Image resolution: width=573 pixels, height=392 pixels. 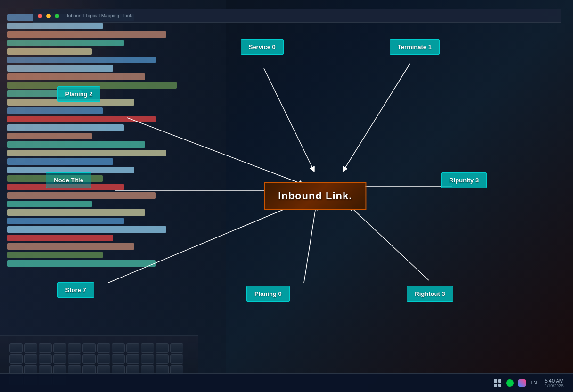 What do you see at coordinates (415, 47) in the screenshot?
I see `satellite-terminate1: Terminate 1` at bounding box center [415, 47].